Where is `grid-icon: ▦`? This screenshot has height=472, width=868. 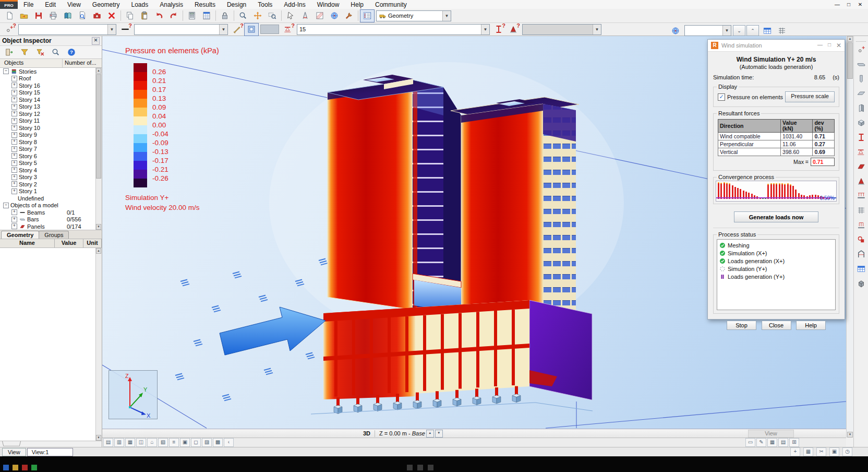 grid-icon: ▦ is located at coordinates (809, 452).